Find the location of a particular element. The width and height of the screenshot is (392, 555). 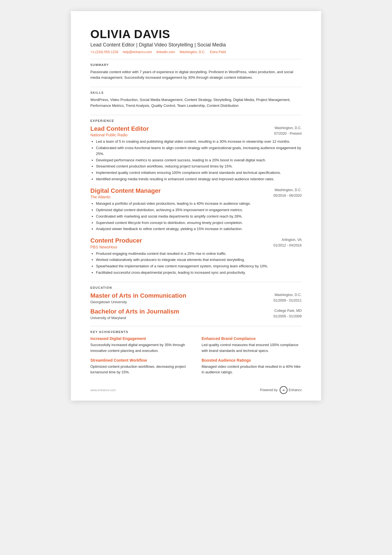

skills-divider is located at coordinates (196, 115).